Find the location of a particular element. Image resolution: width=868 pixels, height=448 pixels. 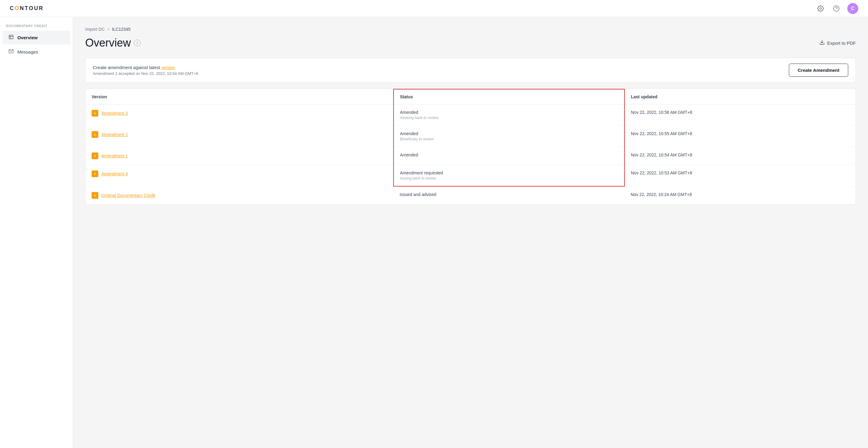

version-cell: ≡ Original Documentary Credit is located at coordinates (240, 195).